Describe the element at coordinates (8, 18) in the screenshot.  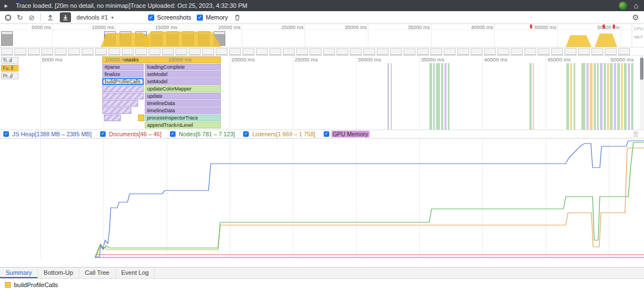
I see `record-button` at that location.